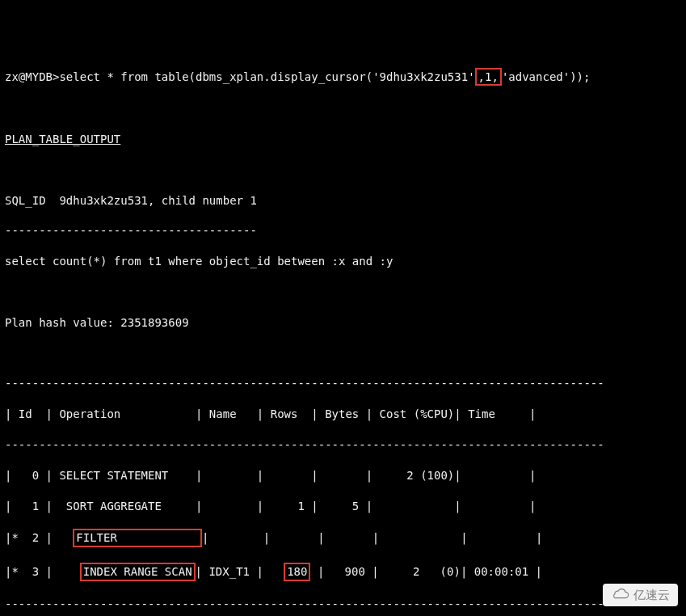 This screenshot has width=686, height=616. I want to click on filter-highlight: FILTER, so click(137, 538).